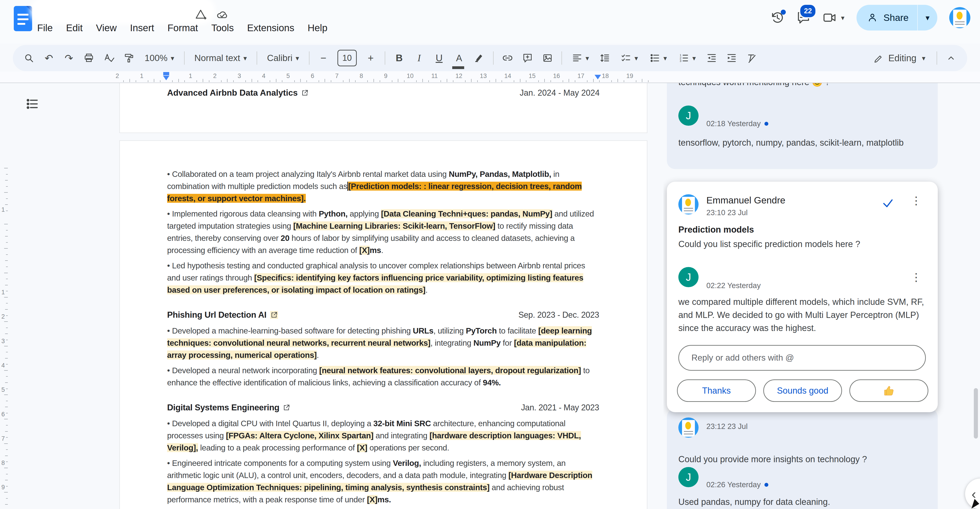 This screenshot has width=980, height=509. I want to click on meet-video-icon: ▾, so click(833, 17).